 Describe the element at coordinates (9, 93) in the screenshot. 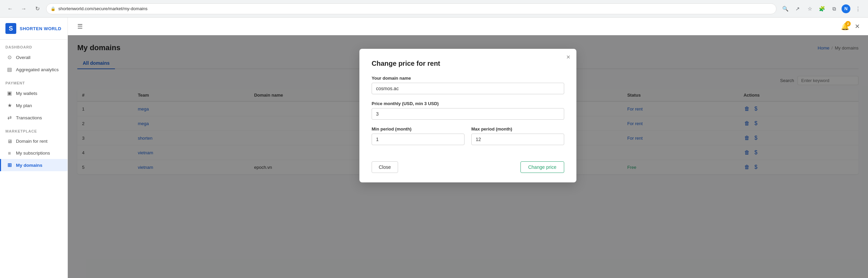

I see `wallet-icon: ▣` at that location.